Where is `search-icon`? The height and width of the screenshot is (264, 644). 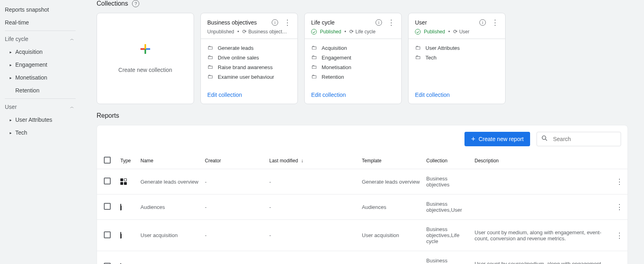 search-icon is located at coordinates (545, 139).